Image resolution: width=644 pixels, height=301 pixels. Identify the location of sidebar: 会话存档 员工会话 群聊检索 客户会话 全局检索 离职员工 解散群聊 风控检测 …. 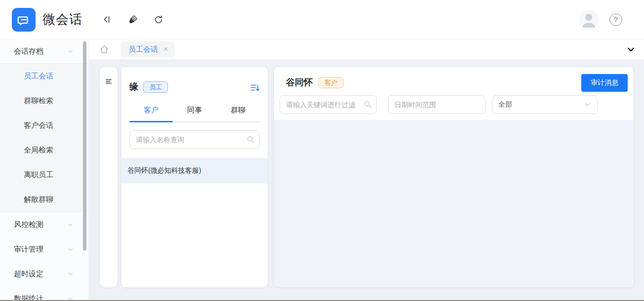
(44, 170).